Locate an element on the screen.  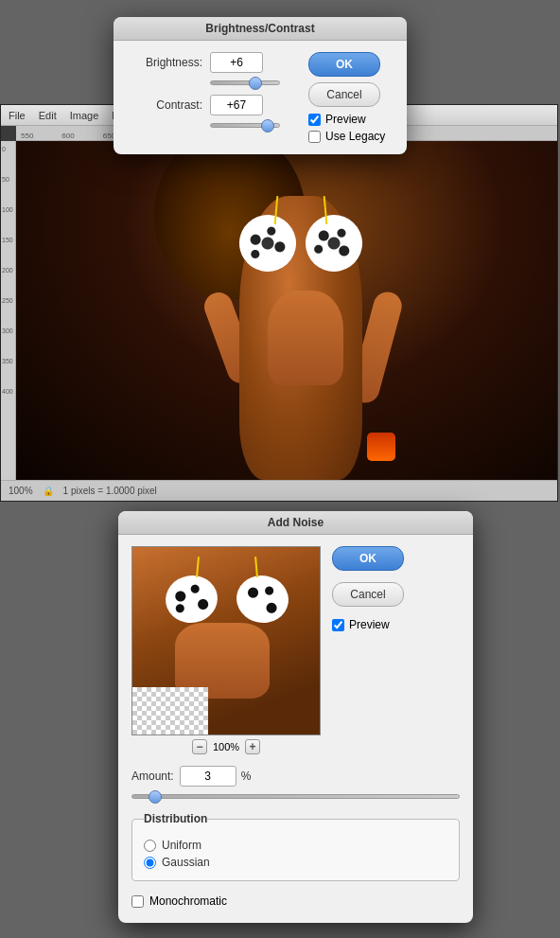
noise-cancel-button: Cancel is located at coordinates (368, 594).